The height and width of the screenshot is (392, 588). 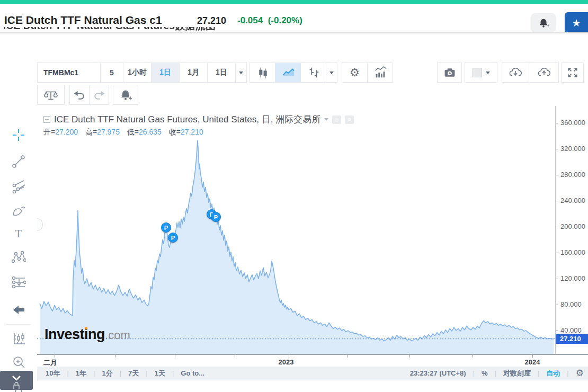 I want to click on bottom-toolbar: 10年|1年|1分|7天|1天|Go to... 23:23:27 (UTC+8…, so click(x=313, y=373).